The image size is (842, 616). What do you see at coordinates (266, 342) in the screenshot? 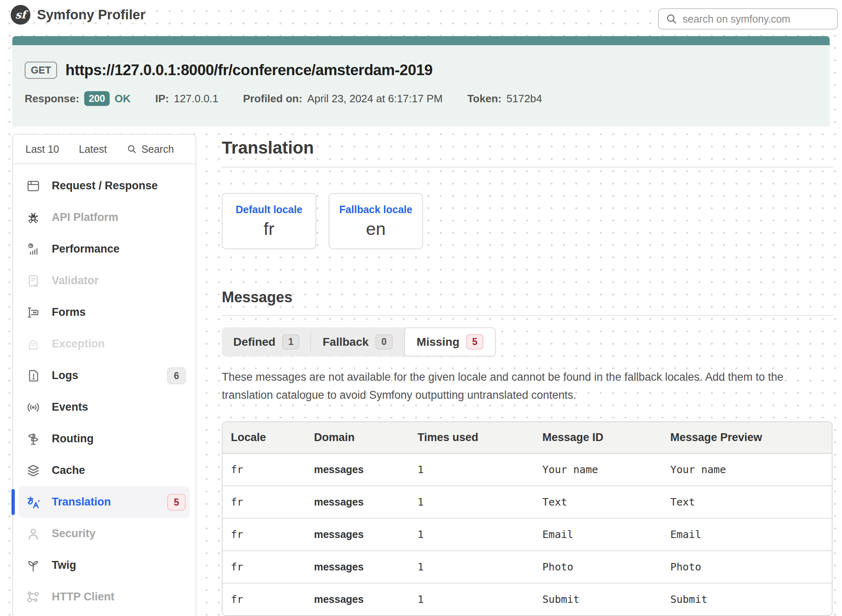
I see `tab-defined: Defined 1` at bounding box center [266, 342].